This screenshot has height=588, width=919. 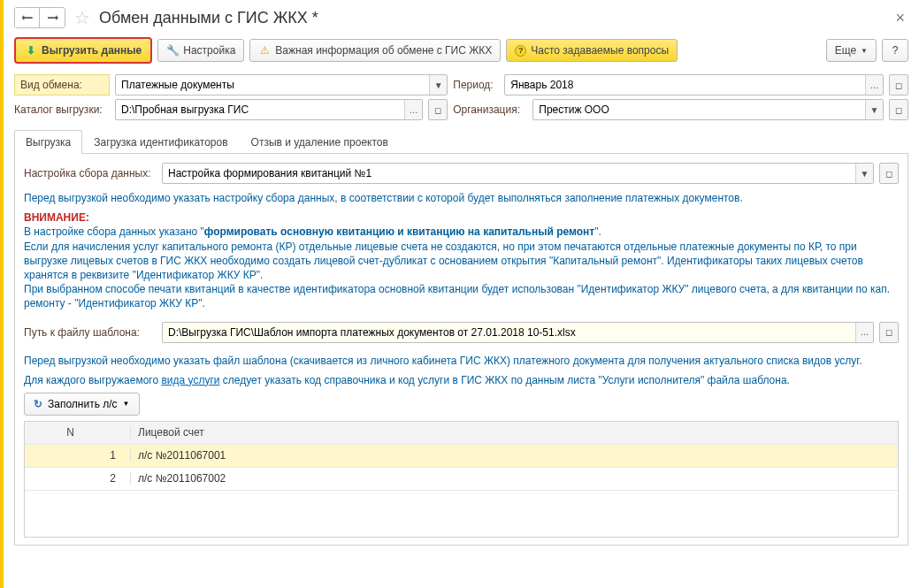 I want to click on template-field: …, so click(x=518, y=332).